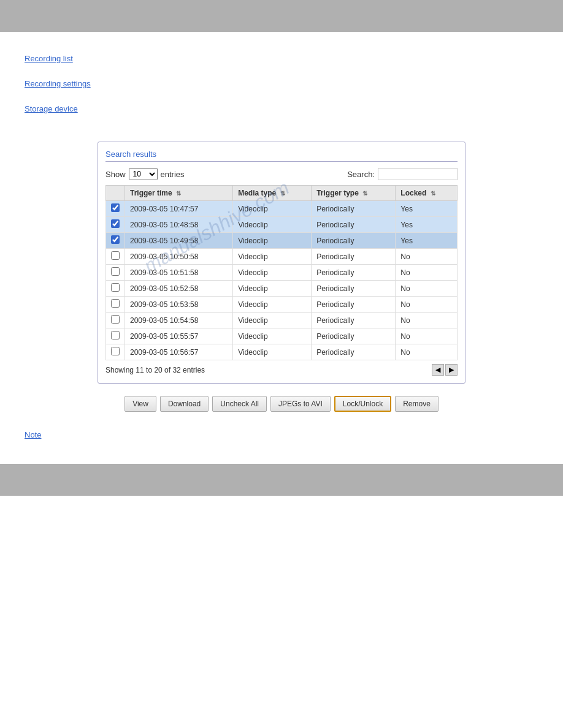  What do you see at coordinates (173, 174) in the screenshot?
I see `entries-label: entries` at bounding box center [173, 174].